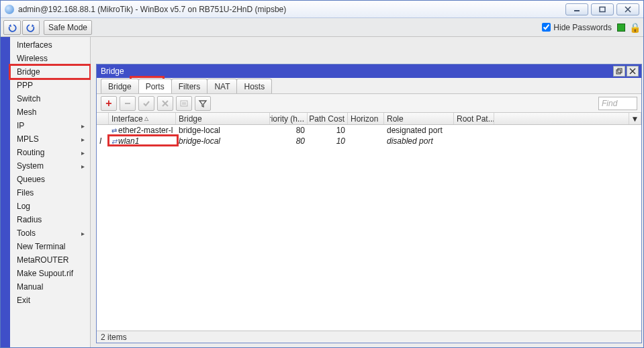 The height and width of the screenshot is (348, 644). Describe the element at coordinates (322, 9) in the screenshot. I see `titlebar: admin@192.168.88.1 (MikroTik) - WinBox v…` at that location.